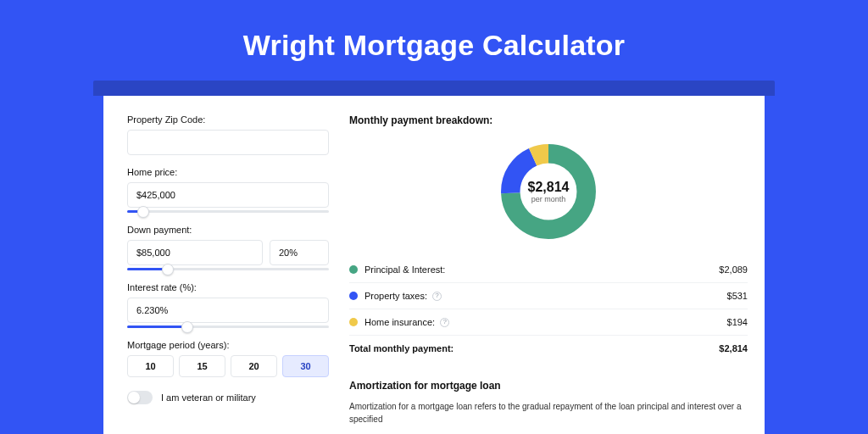  Describe the element at coordinates (228, 398) in the screenshot. I see `veteran-row: I am veteran or military` at that location.